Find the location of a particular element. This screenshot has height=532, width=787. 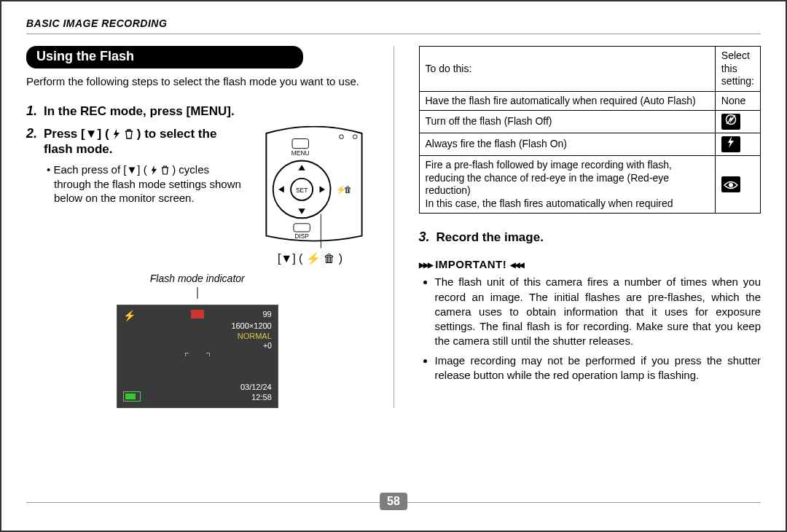

step-list: 1. In the REC mode, press [MENU]. 2. Pre… is located at coordinates (197, 184).